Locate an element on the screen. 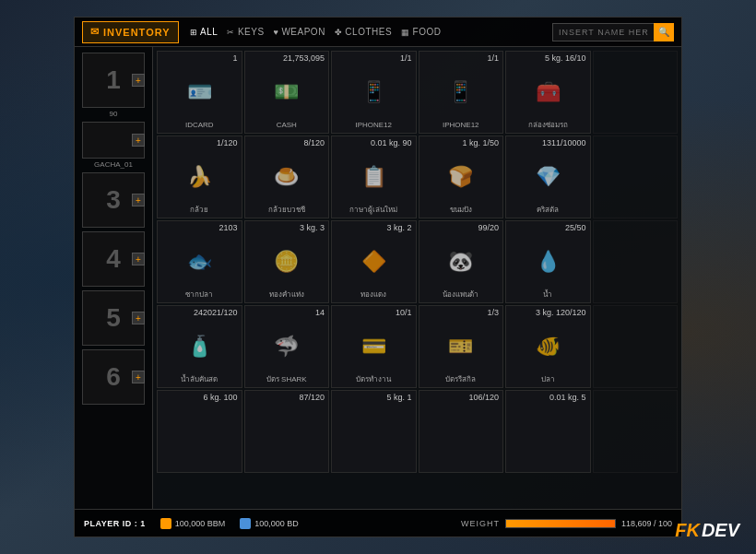 Image resolution: width=756 pixels, height=554 pixels. bottom-bar: PLAYER ID : 1 100,000 BBM 100,000 BD WEI… is located at coordinates (378, 523).